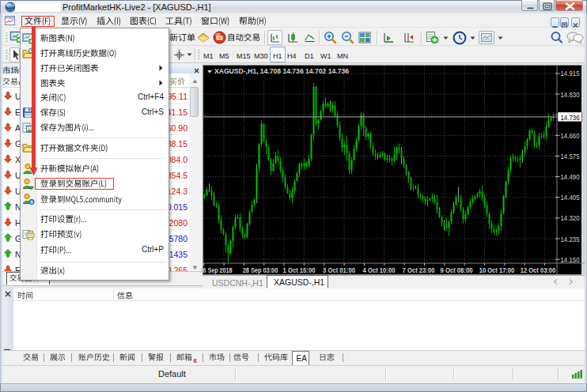 This screenshot has height=392, width=587. What do you see at coordinates (570, 95) in the screenshot?
I see `svg-text: 14.830` at bounding box center [570, 95].